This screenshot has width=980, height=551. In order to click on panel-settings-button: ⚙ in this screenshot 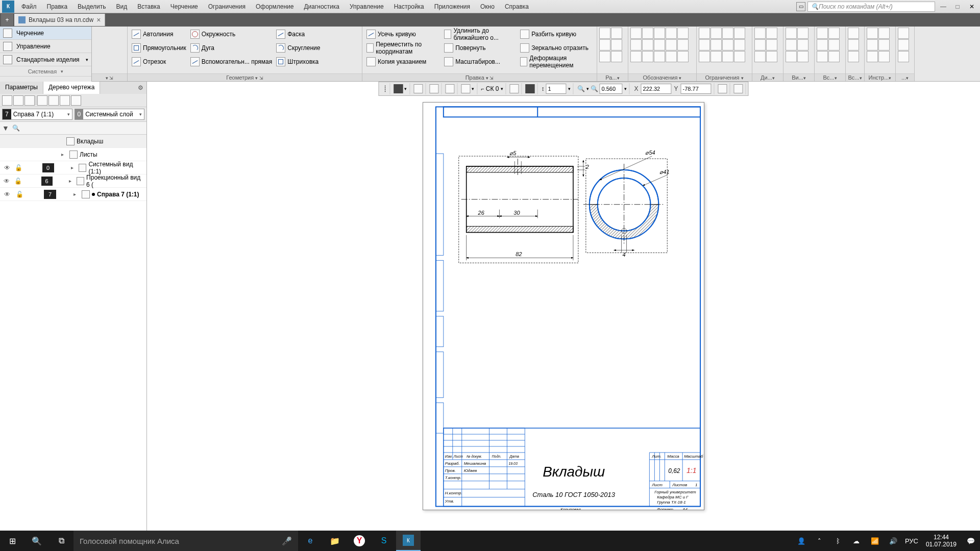, I will do `click(140, 88)`.